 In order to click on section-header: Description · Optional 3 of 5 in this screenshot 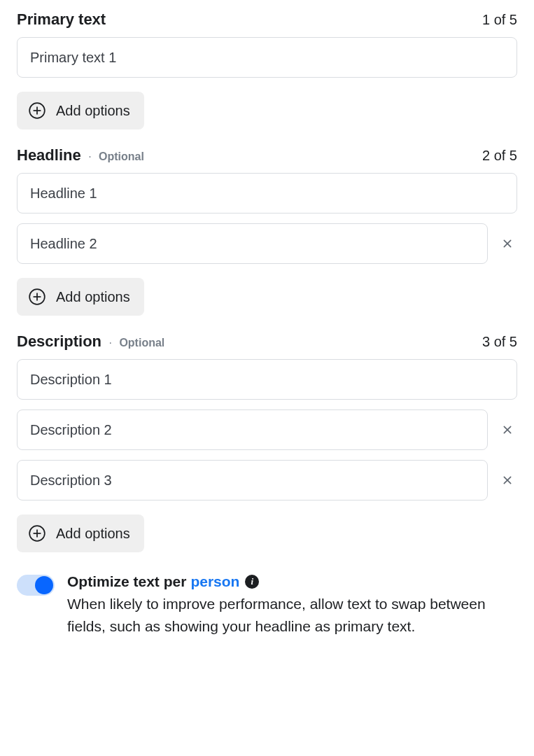, I will do `click(267, 342)`.